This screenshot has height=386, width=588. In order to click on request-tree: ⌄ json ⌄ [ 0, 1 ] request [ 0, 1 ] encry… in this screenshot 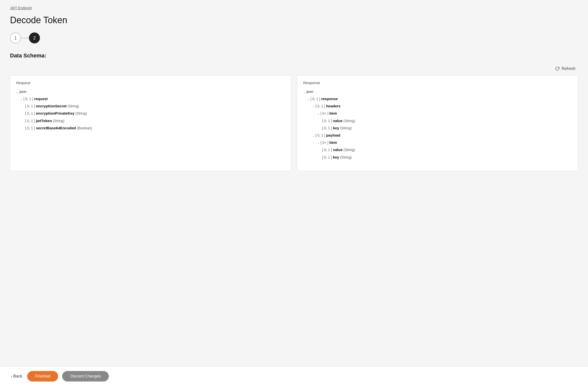, I will do `click(150, 110)`.